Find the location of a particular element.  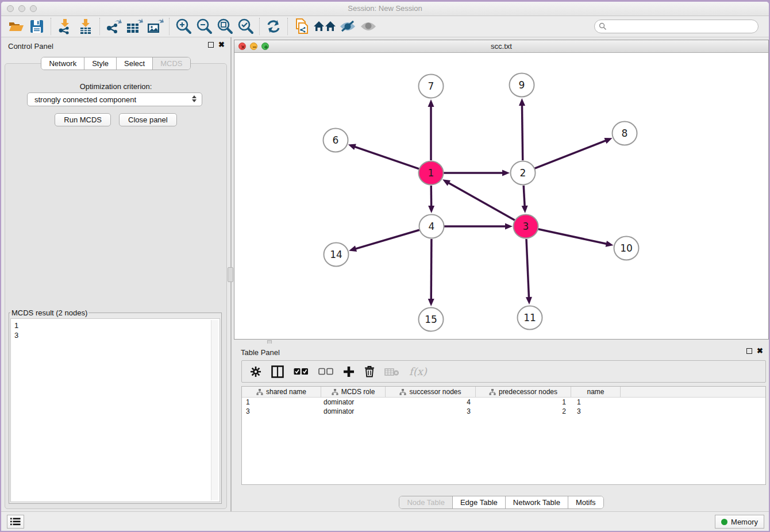

optimization-criterion-select: strongly connected component is located at coordinates (115, 99).